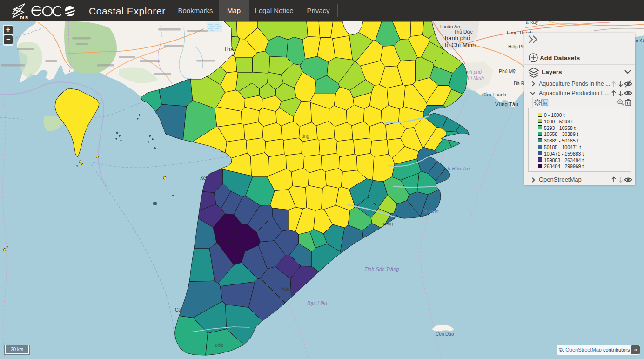 The image size is (644, 359). Describe the element at coordinates (387, 224) in the screenshot. I see `svg-text: ương` at that location.